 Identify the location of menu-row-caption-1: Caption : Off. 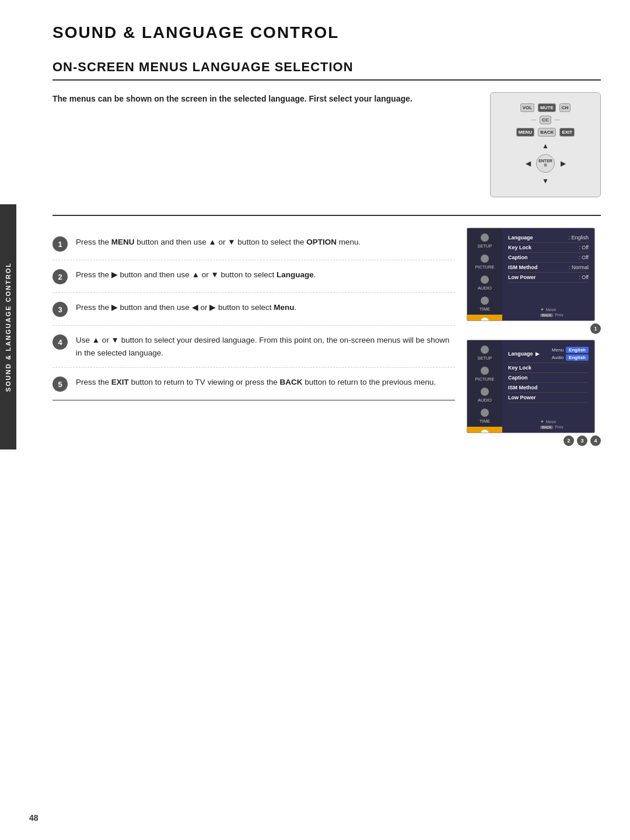
(548, 258).